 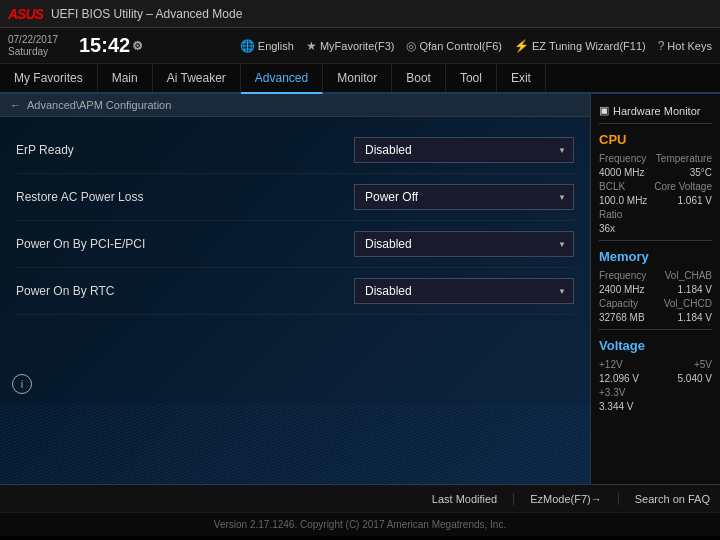 I want to click on volt-12-row: +12V +5V, so click(x=656, y=364).